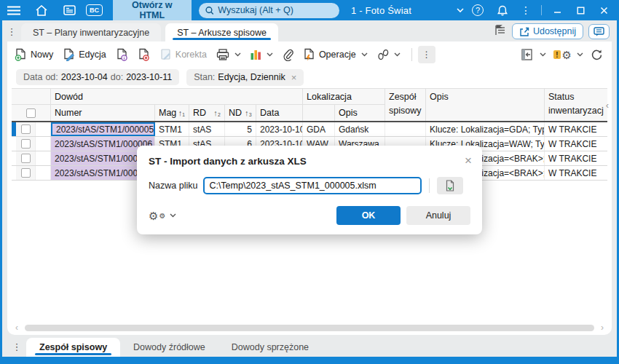 This screenshot has height=364, width=619. What do you see at coordinates (262, 55) in the screenshot?
I see `charts-button` at bounding box center [262, 55].